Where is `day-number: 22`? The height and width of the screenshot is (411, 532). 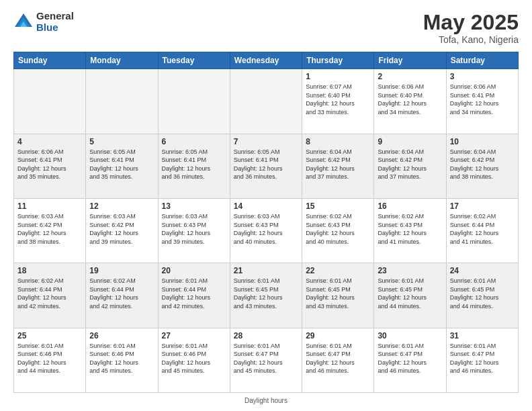
day-number: 22 is located at coordinates (338, 271).